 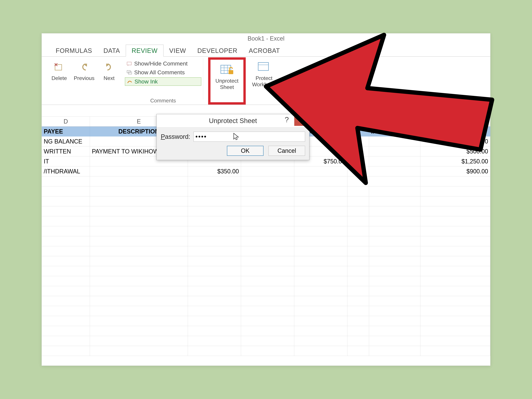 I want to click on tab-acrobat: ACROBAT, so click(x=265, y=51).